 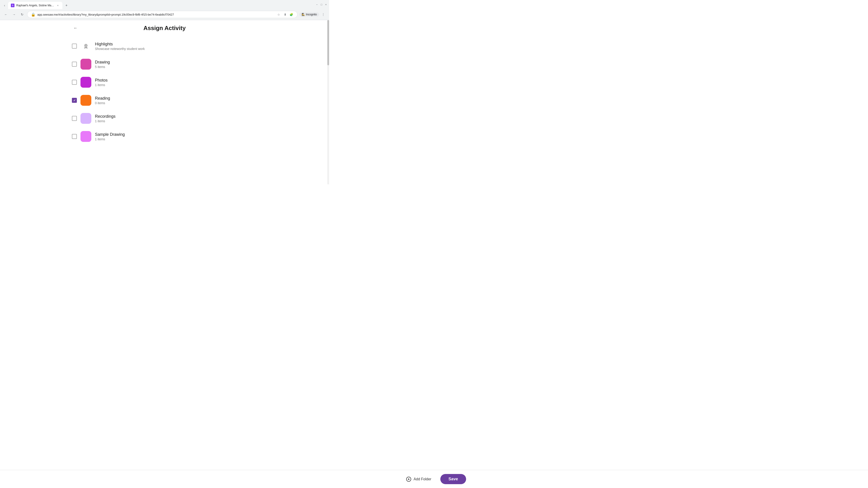 What do you see at coordinates (164, 82) in the screenshot?
I see `folder-item: Photos1 items` at bounding box center [164, 82].